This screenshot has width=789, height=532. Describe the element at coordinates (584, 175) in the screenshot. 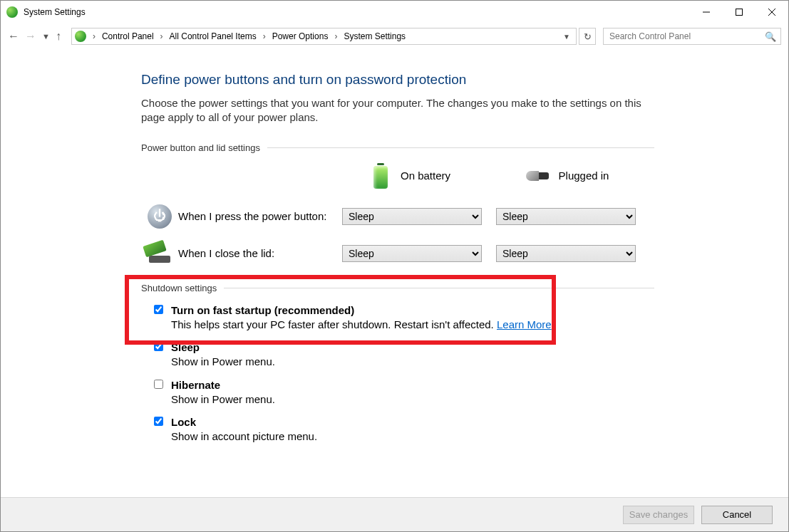

I see `column-plugged-label: Plugged in` at that location.